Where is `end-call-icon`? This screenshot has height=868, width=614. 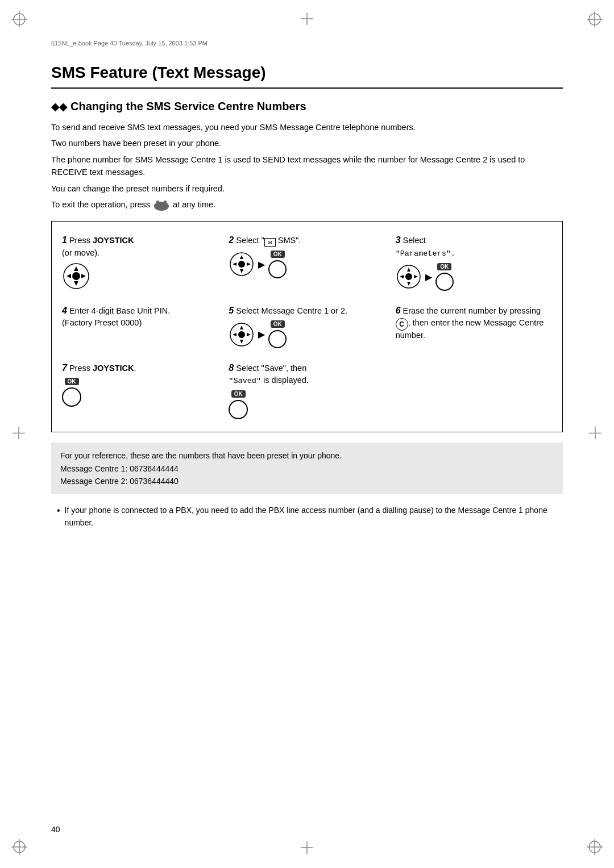
end-call-icon is located at coordinates (161, 205).